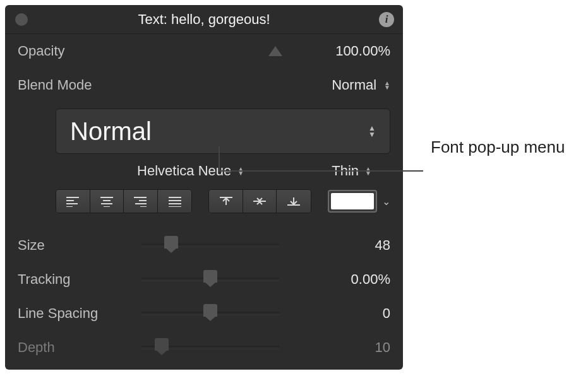 This screenshot has width=588, height=381. What do you see at coordinates (162, 344) in the screenshot?
I see `depth-slider-thumb` at bounding box center [162, 344].